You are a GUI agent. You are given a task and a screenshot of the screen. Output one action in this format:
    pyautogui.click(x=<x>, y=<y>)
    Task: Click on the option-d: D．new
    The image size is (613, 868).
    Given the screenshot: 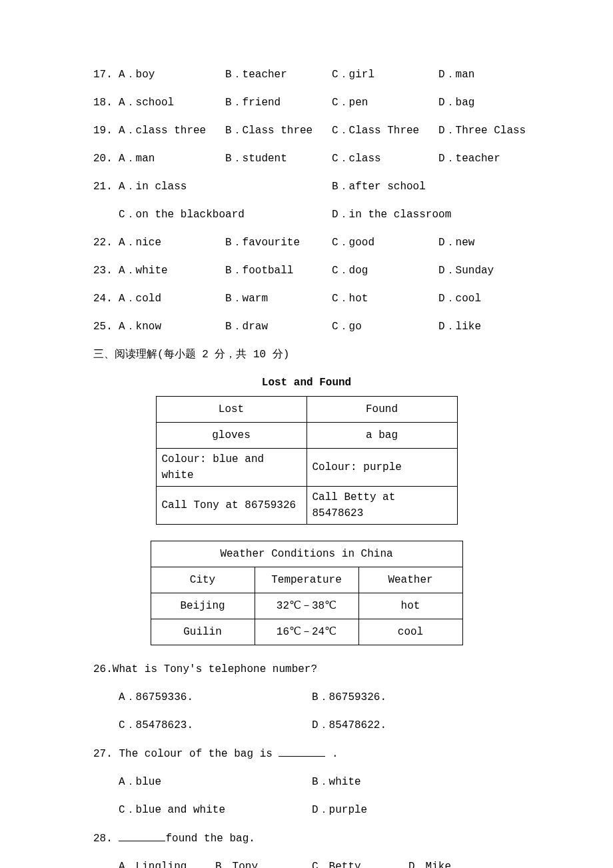 What is the action you would take?
    pyautogui.click(x=492, y=243)
    